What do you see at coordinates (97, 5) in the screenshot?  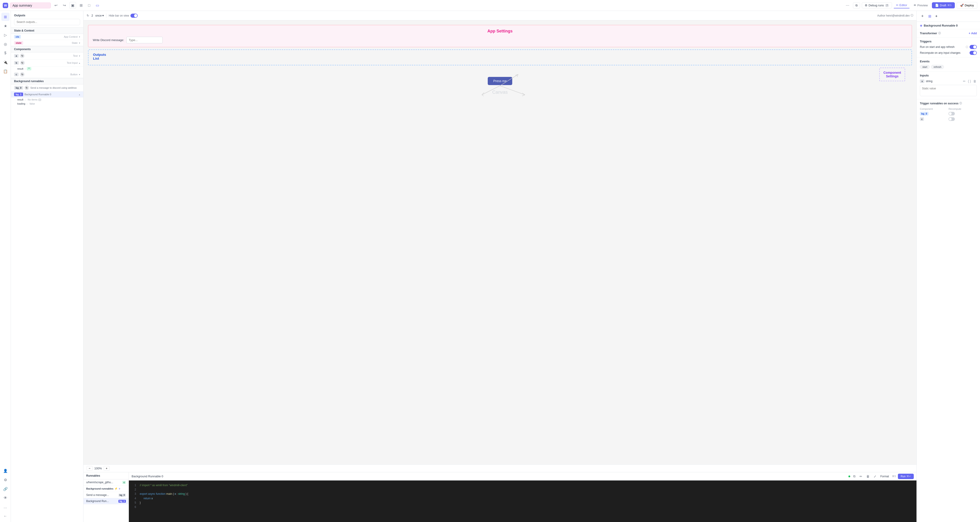 I see `desktop-button: ▭` at bounding box center [97, 5].